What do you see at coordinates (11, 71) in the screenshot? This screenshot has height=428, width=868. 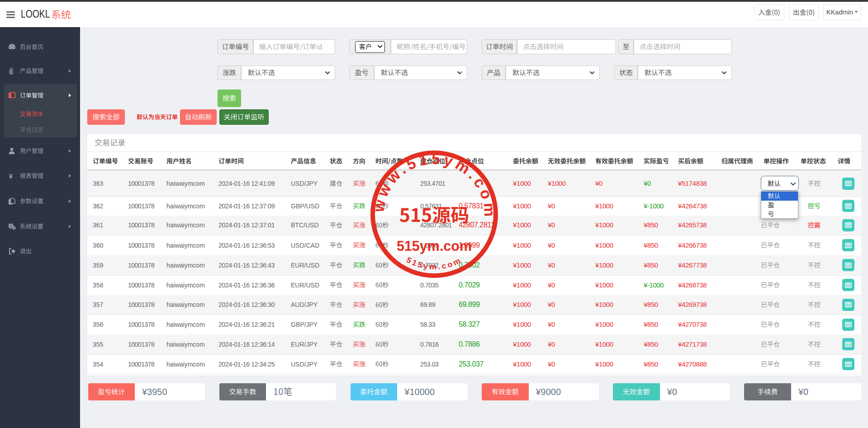 I see `svg-text: B` at bounding box center [11, 71].